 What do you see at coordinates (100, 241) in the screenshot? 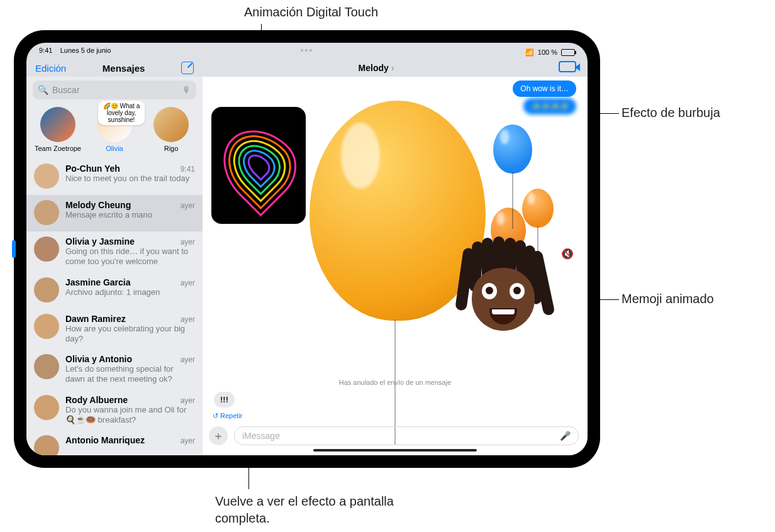
I see `conversation-name: Olivia y Jasmine` at bounding box center [100, 241].